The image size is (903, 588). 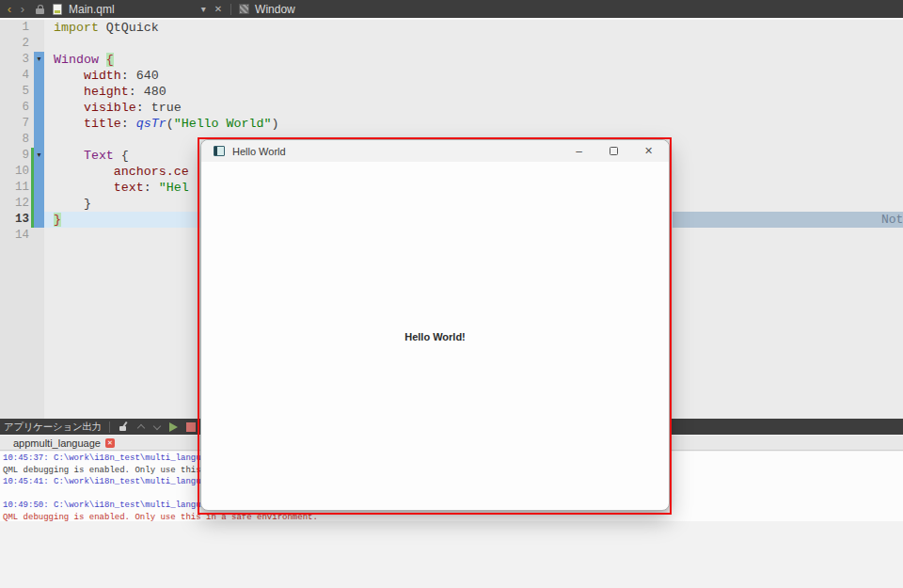 I want to click on code-line: visible: true, so click(x=474, y=107).